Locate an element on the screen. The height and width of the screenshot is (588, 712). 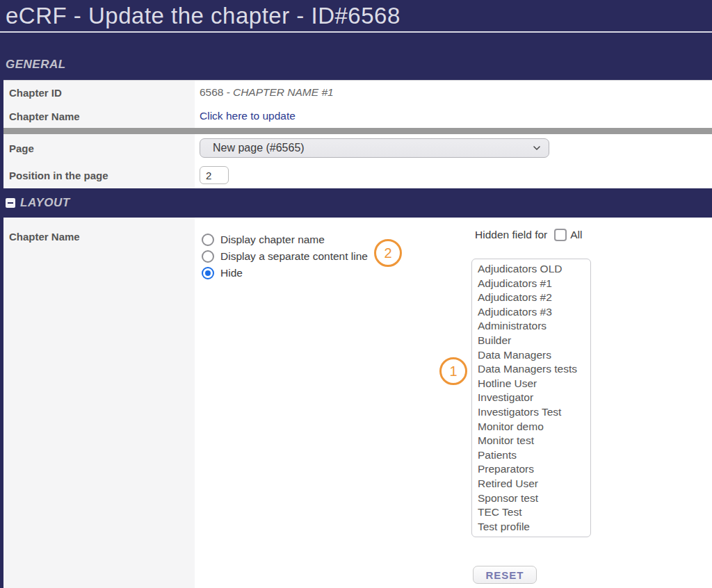
hidden-field-for: Hidden field for All is located at coordinates (528, 235).